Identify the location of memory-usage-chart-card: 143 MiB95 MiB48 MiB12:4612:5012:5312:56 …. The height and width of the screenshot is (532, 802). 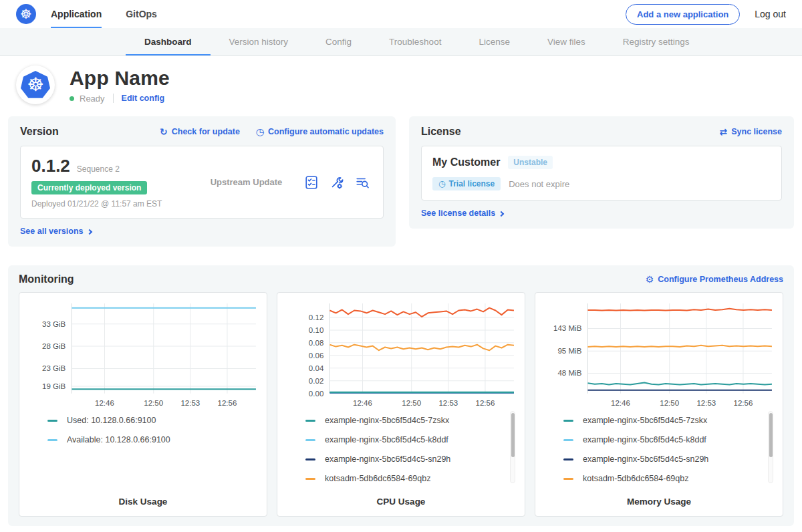
(659, 404).